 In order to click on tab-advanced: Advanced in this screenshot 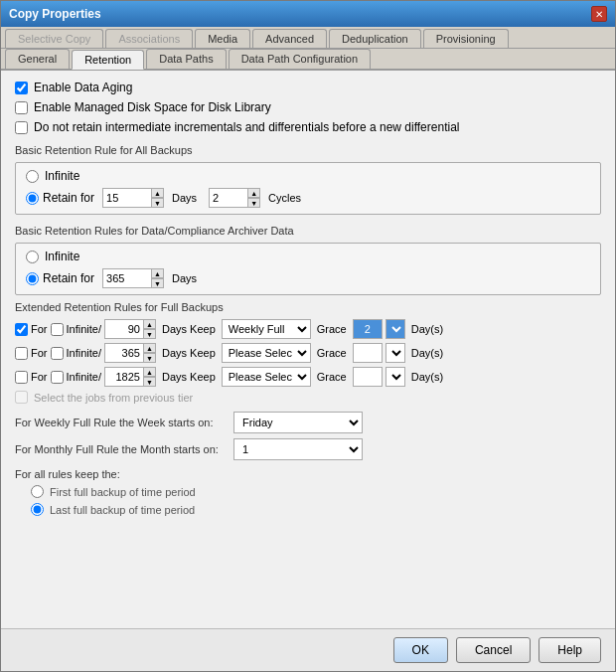, I will do `click(290, 38)`.